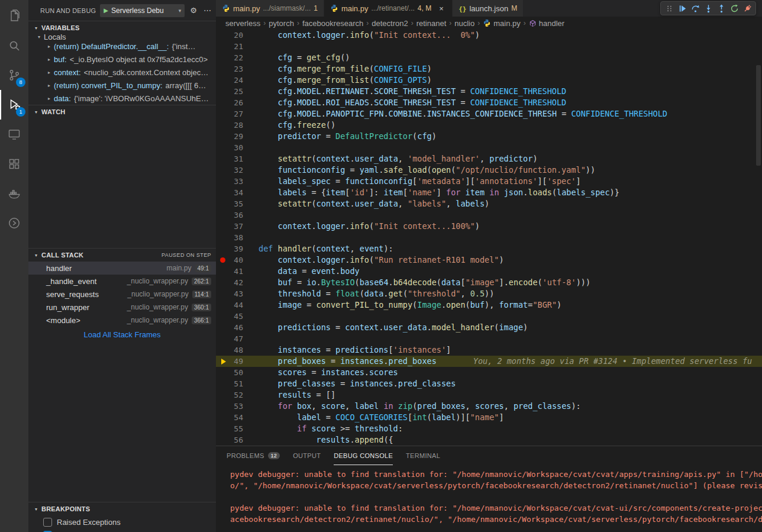  I want to click on variable-row: ▸(return) DefaultPredictor.__call__:{'in…, so click(122, 46).